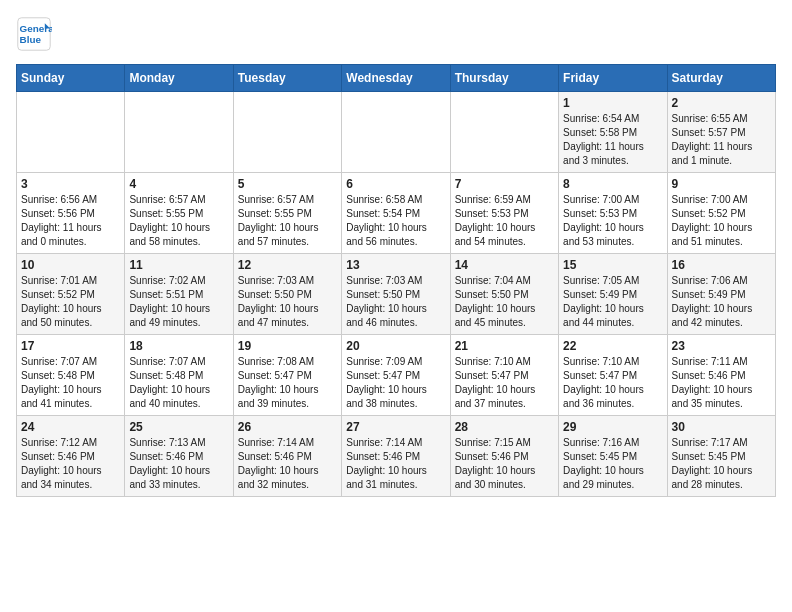 The image size is (792, 612). I want to click on day-info: Sunrise: 7:13 AM Sunset: 5:46 PM Dayligh…, so click(178, 464).